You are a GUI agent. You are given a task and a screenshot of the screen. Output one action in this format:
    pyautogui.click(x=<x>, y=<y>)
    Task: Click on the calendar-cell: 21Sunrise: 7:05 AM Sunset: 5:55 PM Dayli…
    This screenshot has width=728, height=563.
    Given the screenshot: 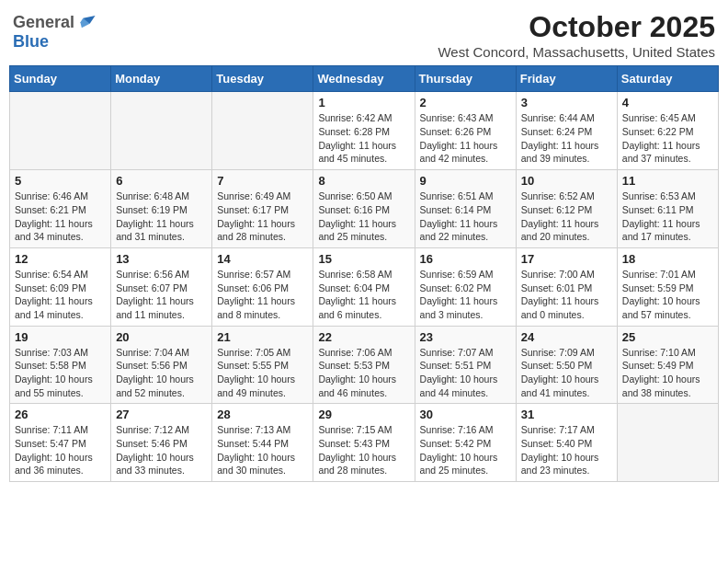 What is the action you would take?
    pyautogui.click(x=263, y=364)
    